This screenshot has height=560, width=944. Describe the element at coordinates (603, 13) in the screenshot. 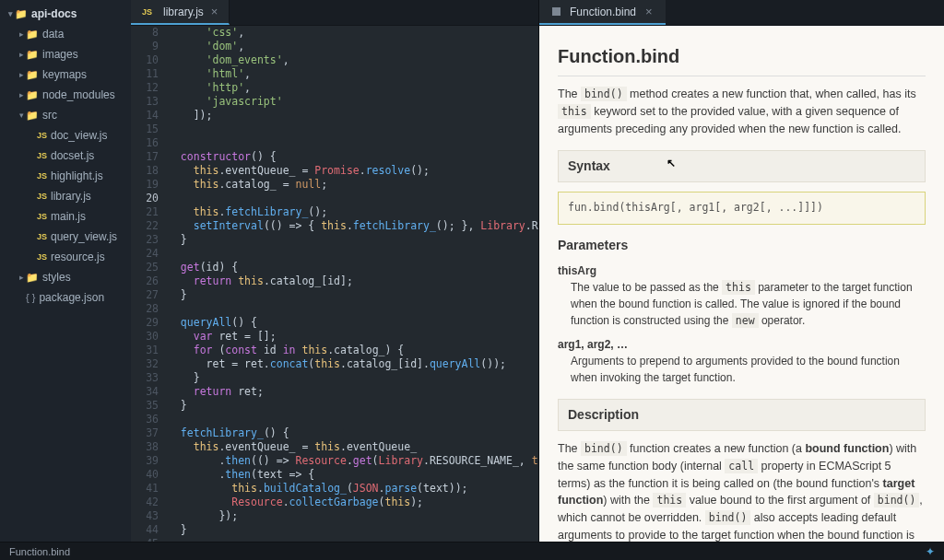

I see `tab-function-bind: Function.bind ×` at that location.